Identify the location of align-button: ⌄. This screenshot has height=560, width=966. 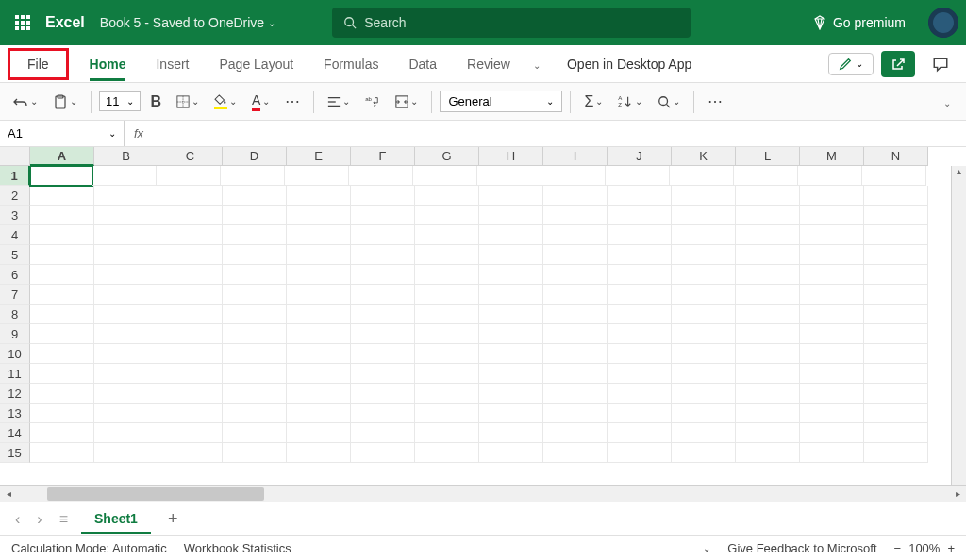
(339, 102).